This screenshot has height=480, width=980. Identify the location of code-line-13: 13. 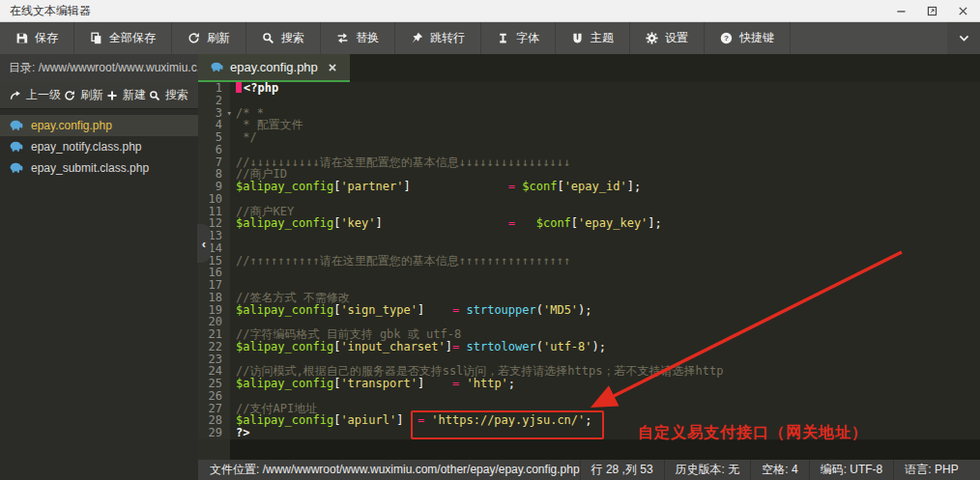
(590, 236).